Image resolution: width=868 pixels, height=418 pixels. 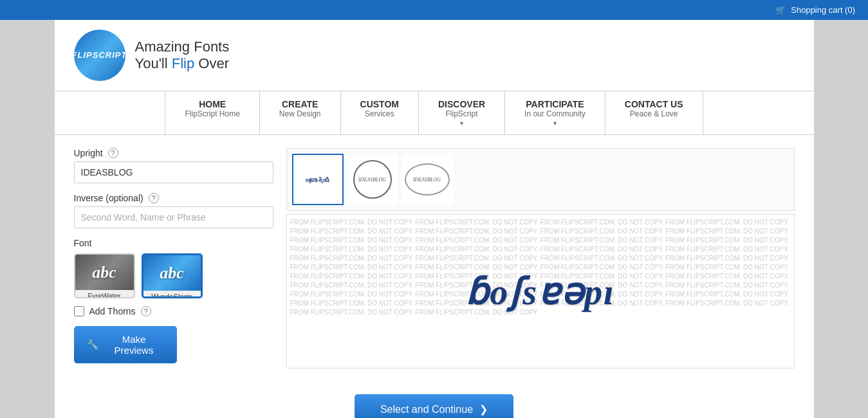 What do you see at coordinates (174, 153) in the screenshot?
I see `upright-label: Upright ?` at bounding box center [174, 153].